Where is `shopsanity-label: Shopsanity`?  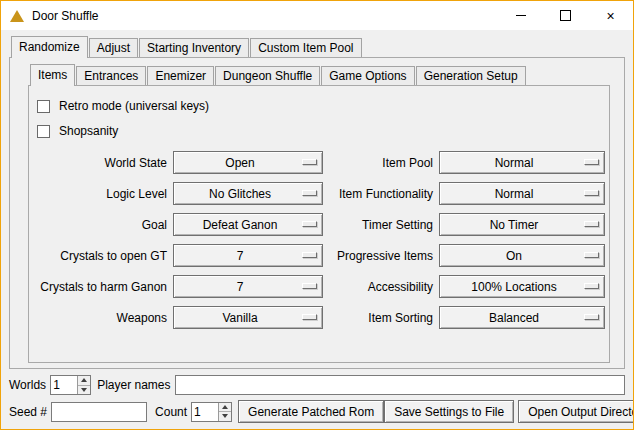 shopsanity-label: Shopsanity is located at coordinates (88, 131).